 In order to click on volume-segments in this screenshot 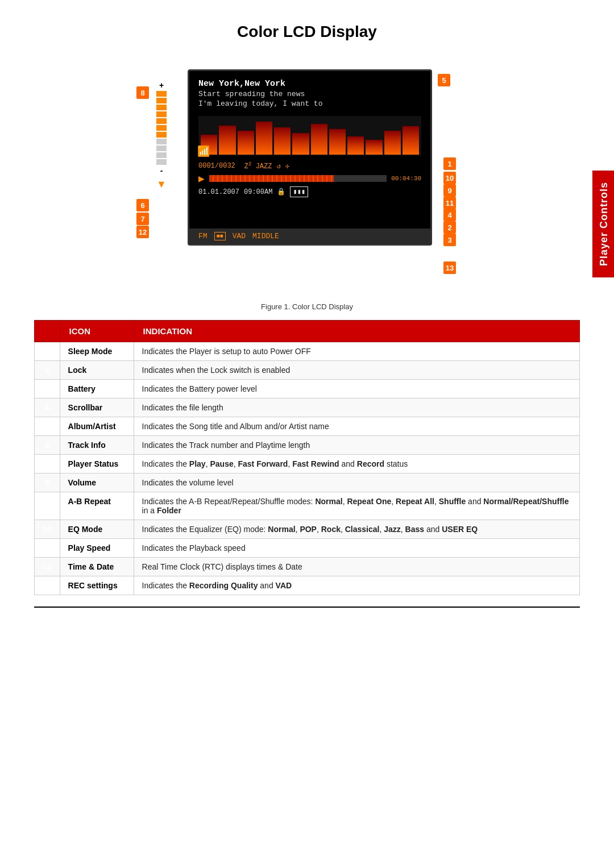, I will do `click(161, 128)`.